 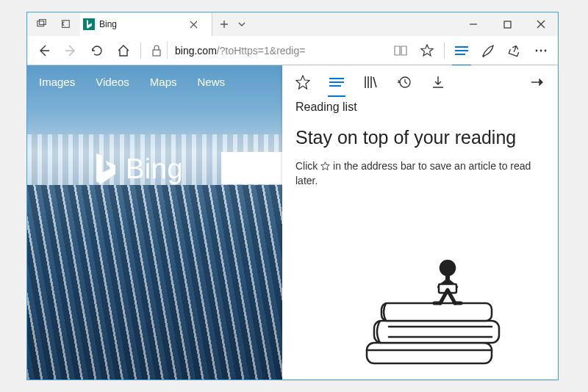 What do you see at coordinates (413, 173) in the screenshot?
I see `hub-desc-after: in the address bar to save an article to…` at bounding box center [413, 173].